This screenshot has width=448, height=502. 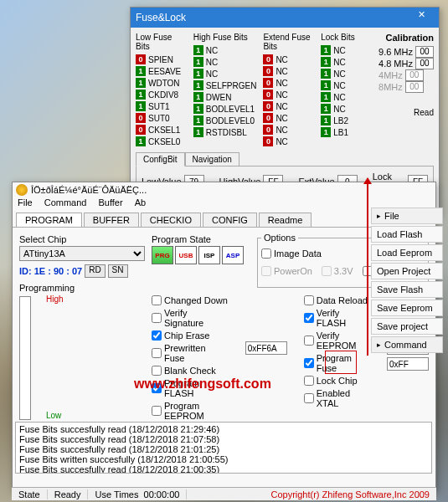 I want to click on rmenu-save-flash: Save Flash, so click(x=407, y=289).